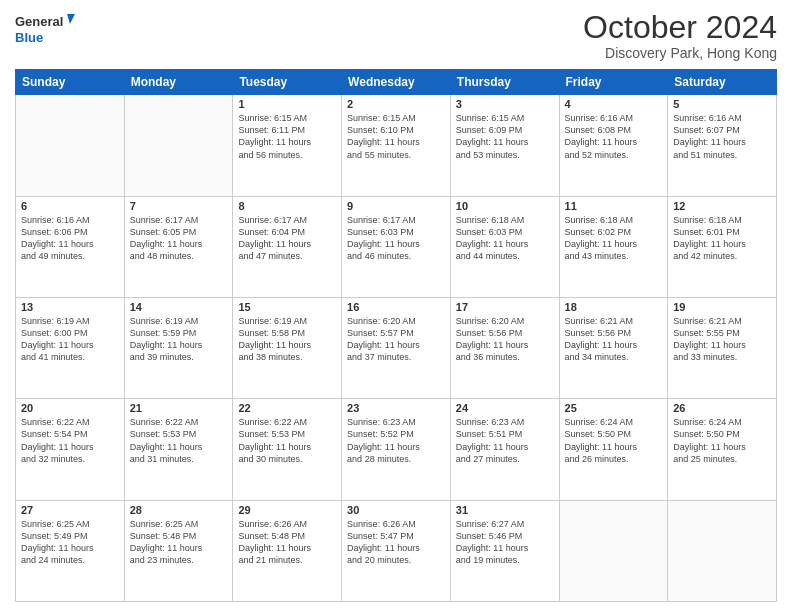 Image resolution: width=792 pixels, height=612 pixels. I want to click on table-row: 28Sunrise: 6:25 AM Sunset: 5:48 PM Dayli…, so click(178, 550).